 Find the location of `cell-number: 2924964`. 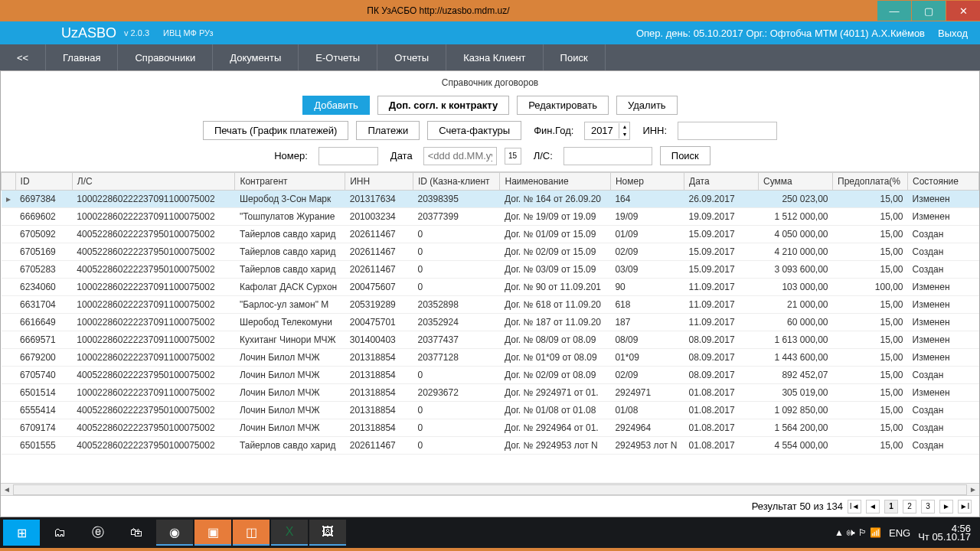

cell-number: 2924964 is located at coordinates (647, 429).